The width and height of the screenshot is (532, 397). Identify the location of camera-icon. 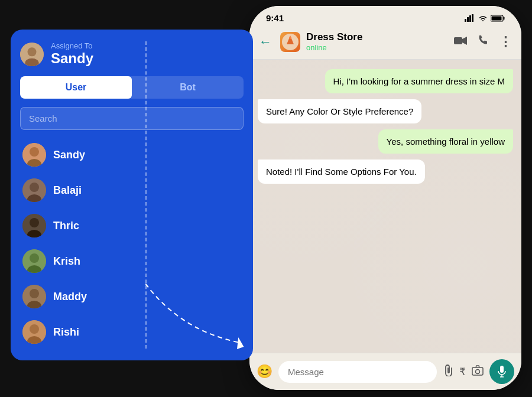
(478, 372).